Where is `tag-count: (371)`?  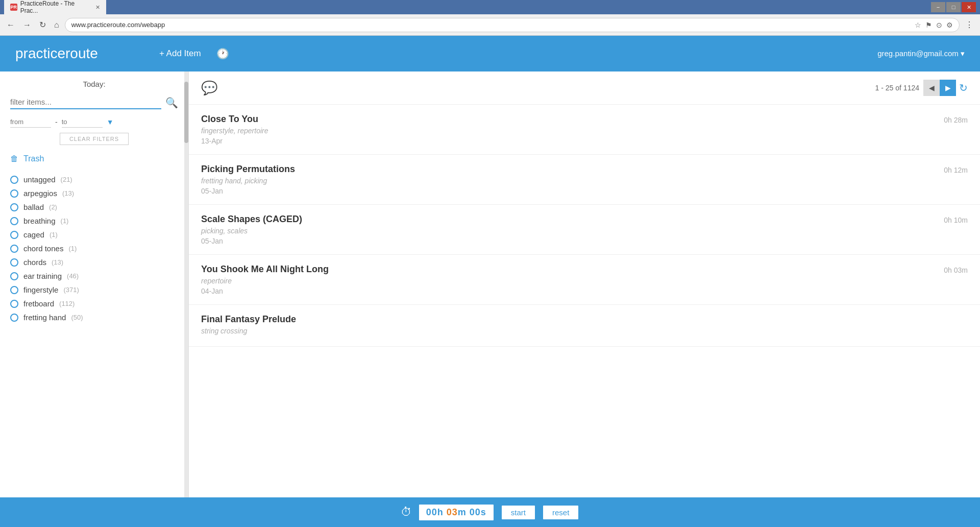
tag-count: (371) is located at coordinates (71, 290).